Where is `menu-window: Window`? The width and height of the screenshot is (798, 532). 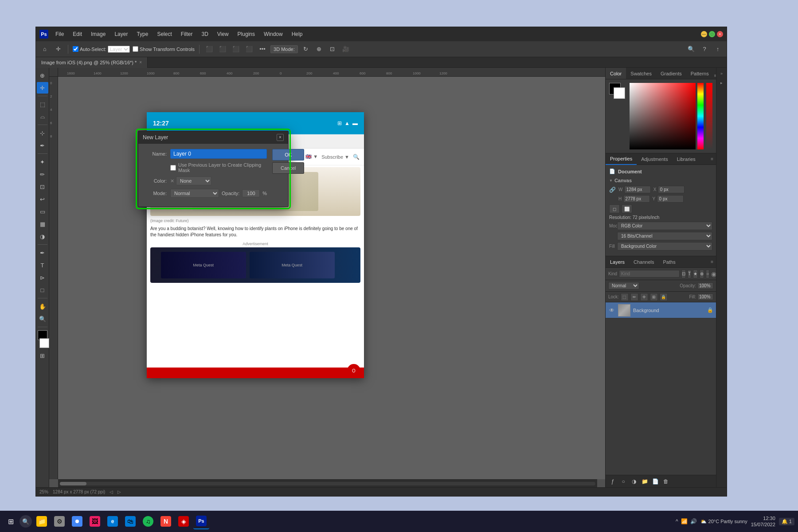 menu-window: Window is located at coordinates (273, 34).